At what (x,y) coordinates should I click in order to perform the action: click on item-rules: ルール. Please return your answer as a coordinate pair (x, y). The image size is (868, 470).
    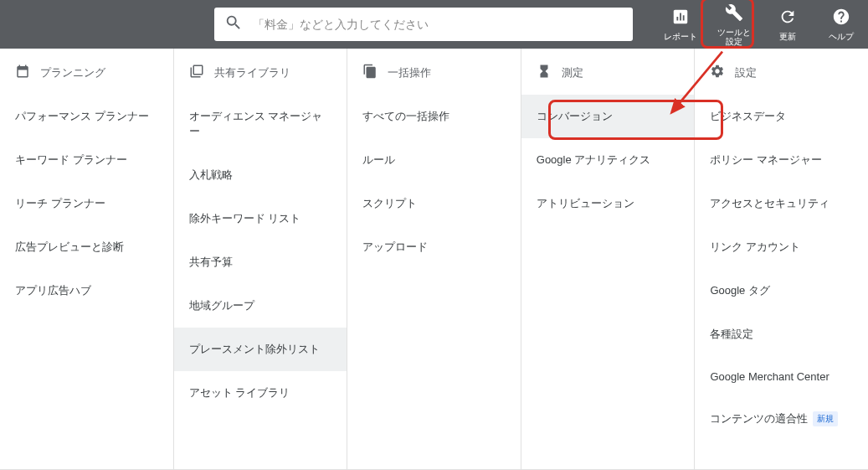
    Looking at the image, I should click on (434, 160).